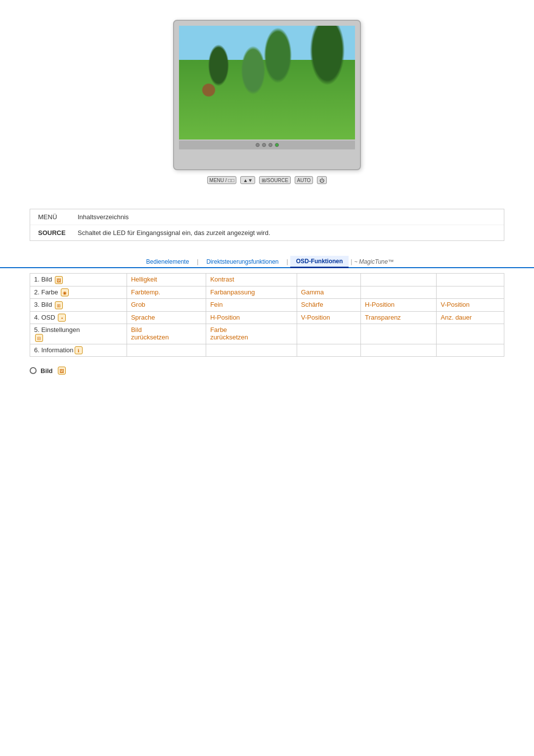 This screenshot has width=534, height=756. Describe the element at coordinates (144, 279) in the screenshot. I see `link-helligkeit: Helligkeit` at that location.